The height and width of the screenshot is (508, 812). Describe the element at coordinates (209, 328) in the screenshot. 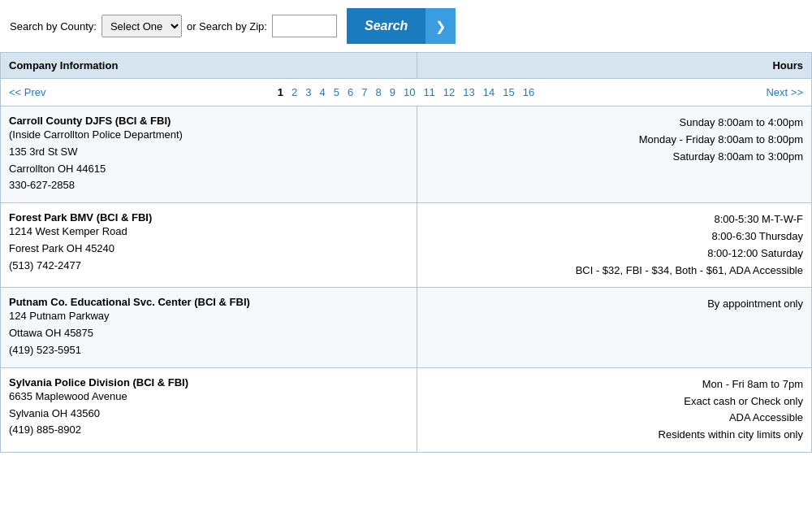

I see `company-cell: Putnam Co. Educational Svc. Center (BCI …` at that location.